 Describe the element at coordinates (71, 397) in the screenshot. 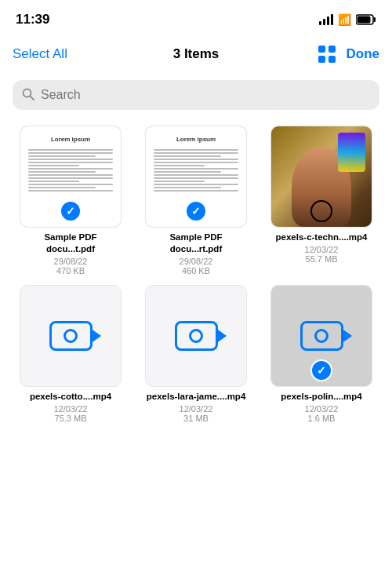

I see `file-name: pexels-cotto....mp4` at that location.